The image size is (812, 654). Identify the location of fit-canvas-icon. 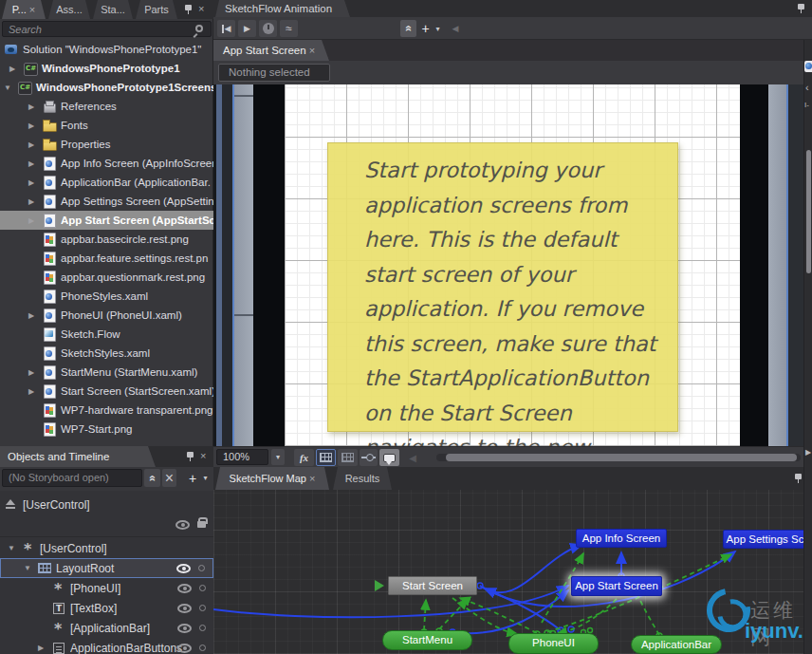
(808, 66).